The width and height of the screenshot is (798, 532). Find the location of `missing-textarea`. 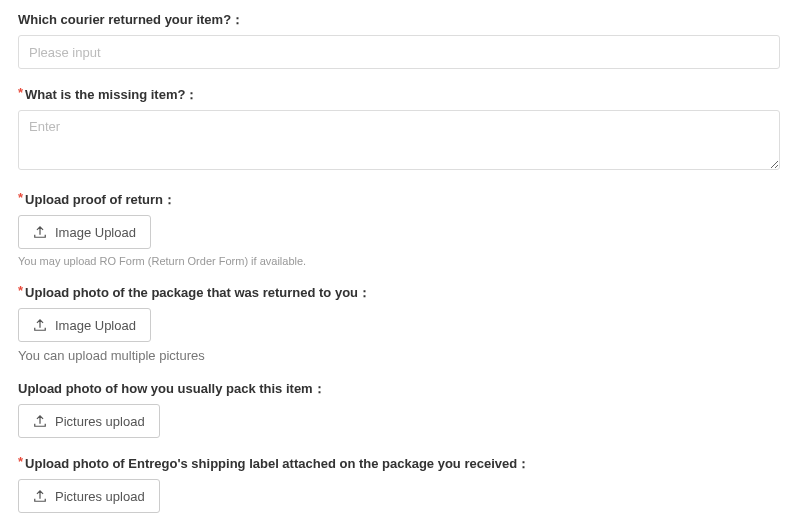

missing-textarea is located at coordinates (399, 140).